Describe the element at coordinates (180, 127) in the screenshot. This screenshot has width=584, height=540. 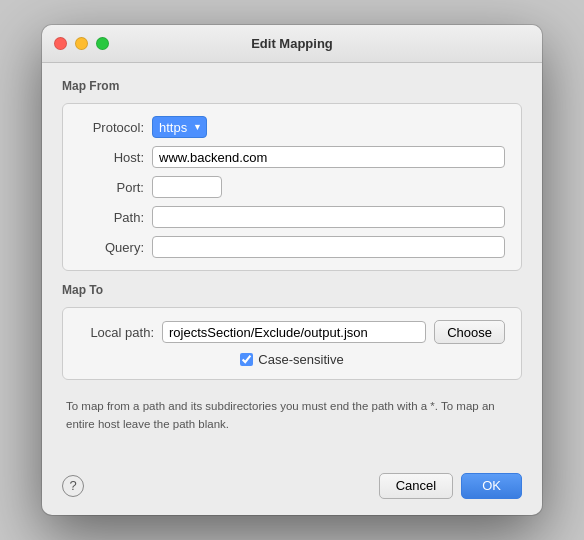
I see `protocol-select-wrapper: https http ftp ▼` at that location.